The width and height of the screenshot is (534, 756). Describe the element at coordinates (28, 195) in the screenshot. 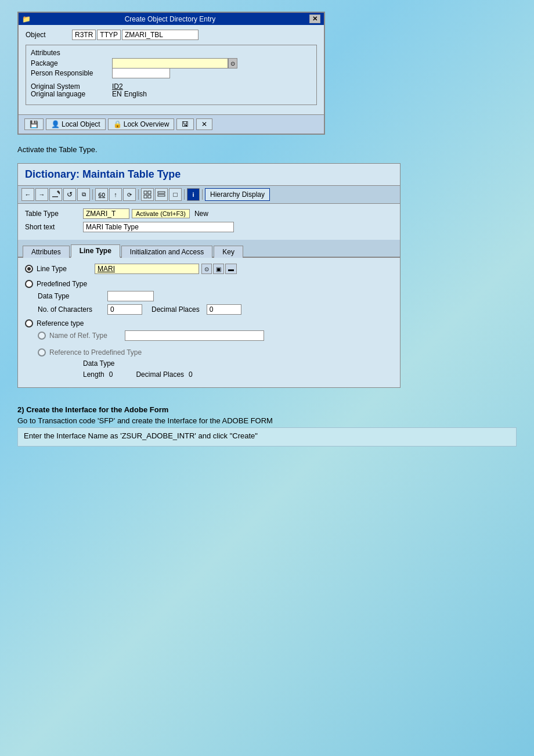

I see `back-button: ←` at that location.